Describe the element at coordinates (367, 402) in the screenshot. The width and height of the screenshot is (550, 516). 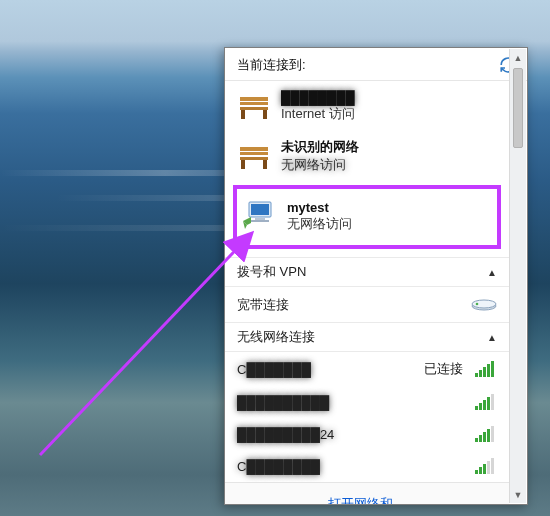
I see `wifi-item: ██████████` at that location.